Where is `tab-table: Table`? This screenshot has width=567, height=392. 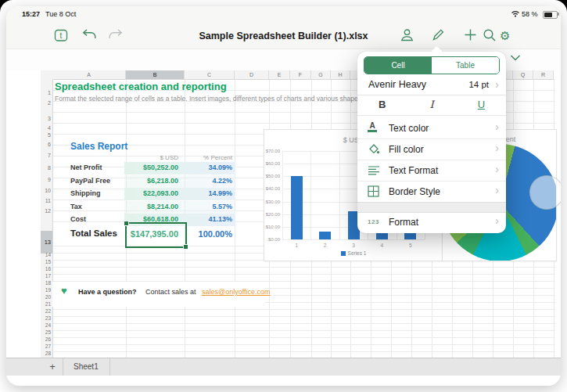
tab-table: Table is located at coordinates (465, 66).